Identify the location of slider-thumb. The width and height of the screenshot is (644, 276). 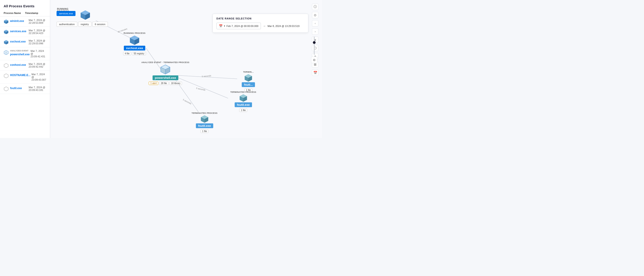
(314, 43).